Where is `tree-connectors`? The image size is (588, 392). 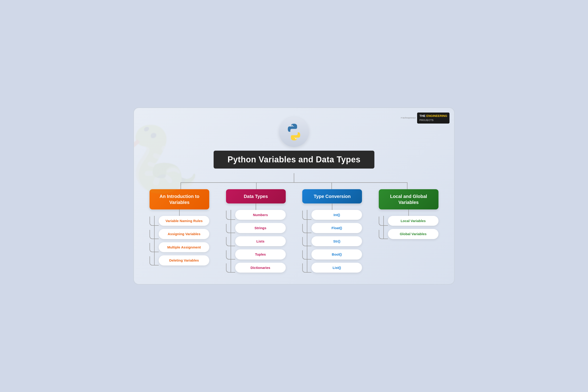 tree-connectors is located at coordinates (294, 181).